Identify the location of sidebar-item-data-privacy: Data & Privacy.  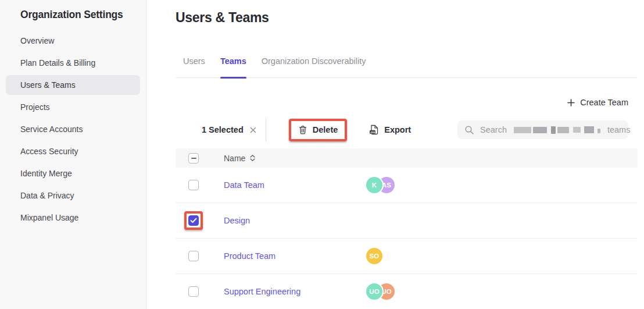
(73, 196).